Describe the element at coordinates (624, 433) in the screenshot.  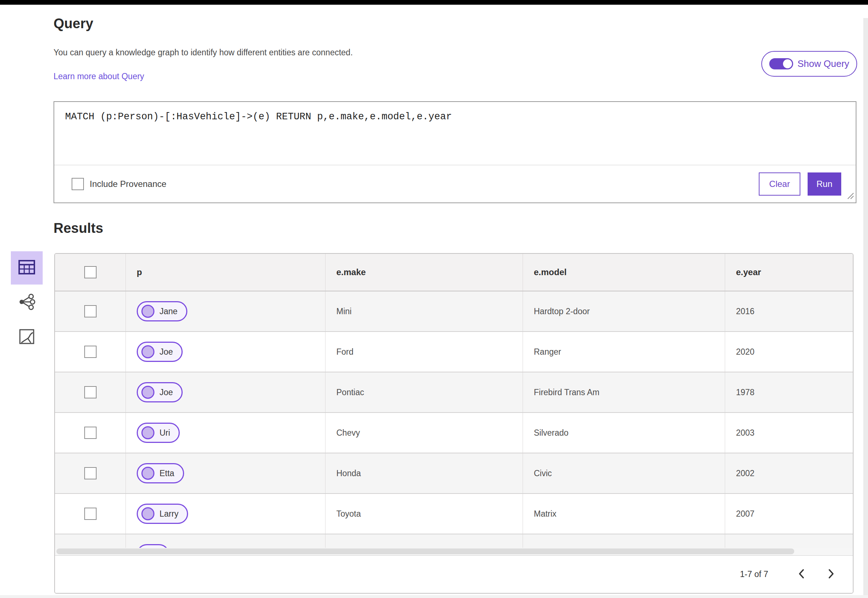
I see `cell-model: Silverado` at that location.